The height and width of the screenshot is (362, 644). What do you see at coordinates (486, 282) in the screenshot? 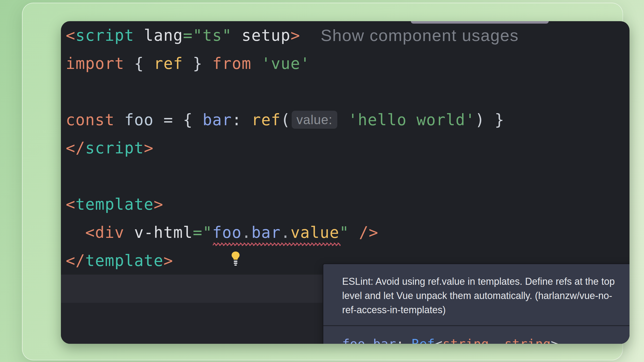
I see `eslint-message-line: ESLint: Avoid using ref.value in templat…` at bounding box center [486, 282].